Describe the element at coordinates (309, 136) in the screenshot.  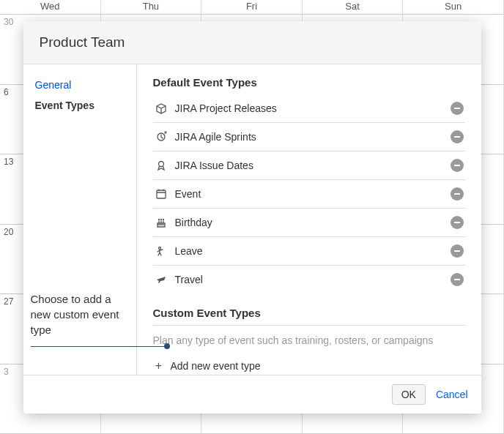
I see `event-type-row: JIRA Agile Sprints` at that location.